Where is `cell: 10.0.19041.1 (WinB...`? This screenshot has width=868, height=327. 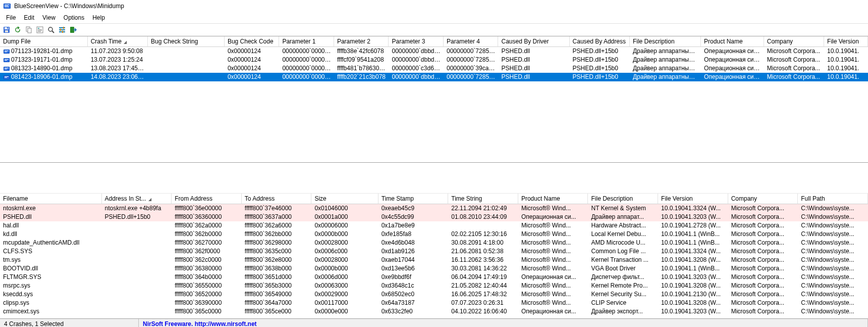
cell: 10.0.19041.1 (WinB... is located at coordinates (693, 235).